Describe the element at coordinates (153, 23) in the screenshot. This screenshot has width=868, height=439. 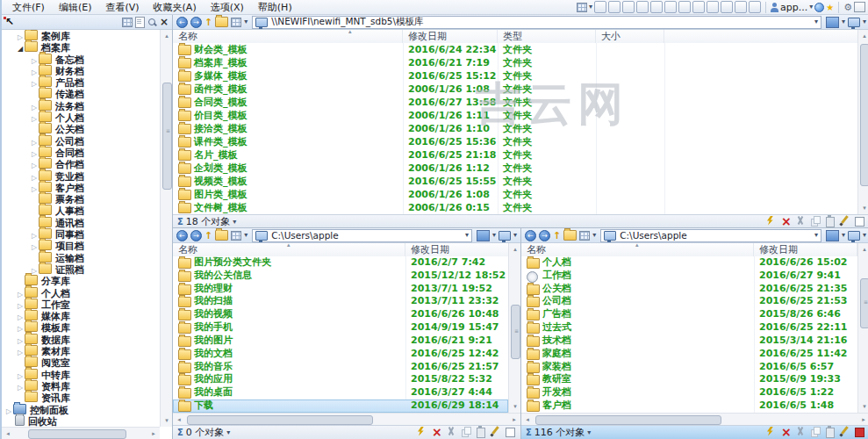
I see `search-icon` at that location.